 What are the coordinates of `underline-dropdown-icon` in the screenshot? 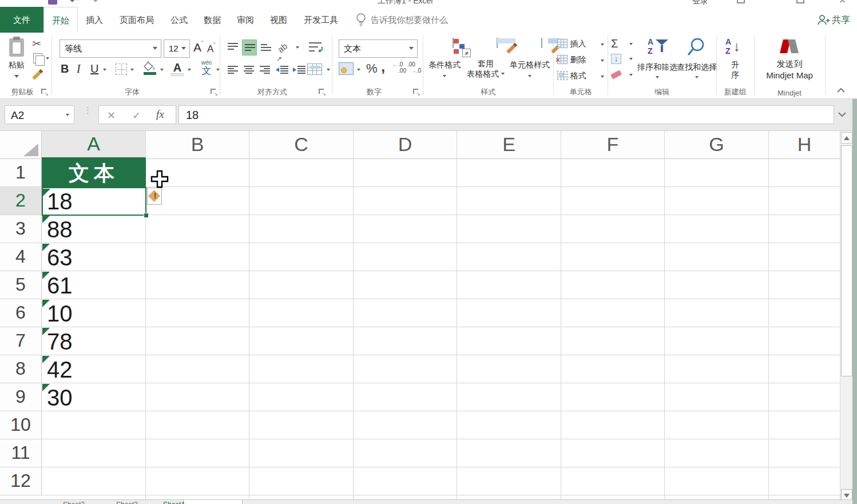 It's located at (105, 71).